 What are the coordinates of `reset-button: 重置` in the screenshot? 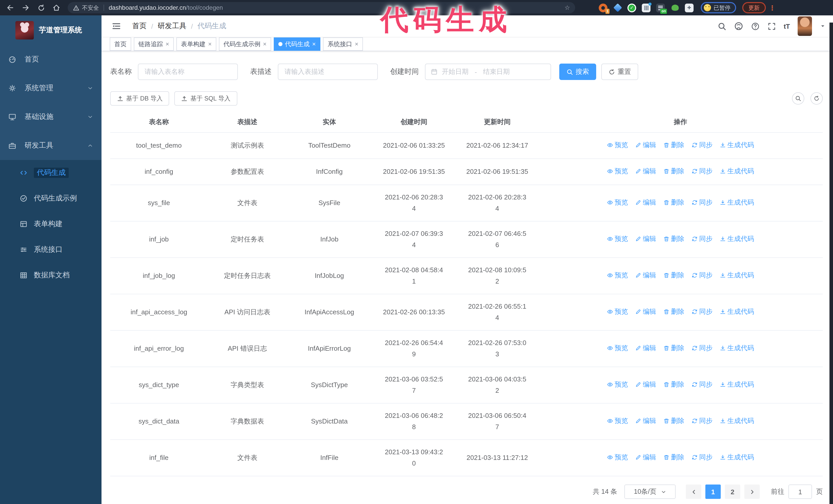 It's located at (620, 72).